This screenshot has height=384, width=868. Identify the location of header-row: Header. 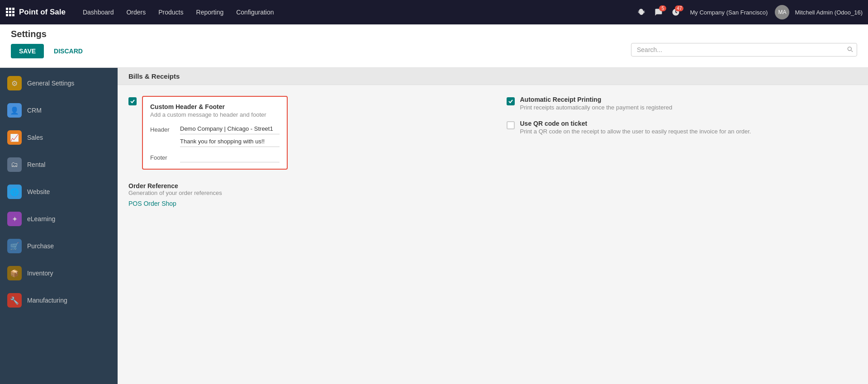
(215, 135).